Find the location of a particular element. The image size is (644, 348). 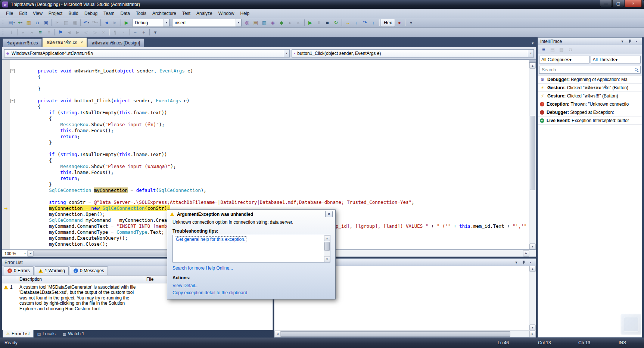

toggle-bookmark-button: ⚑ is located at coordinates (60, 32).